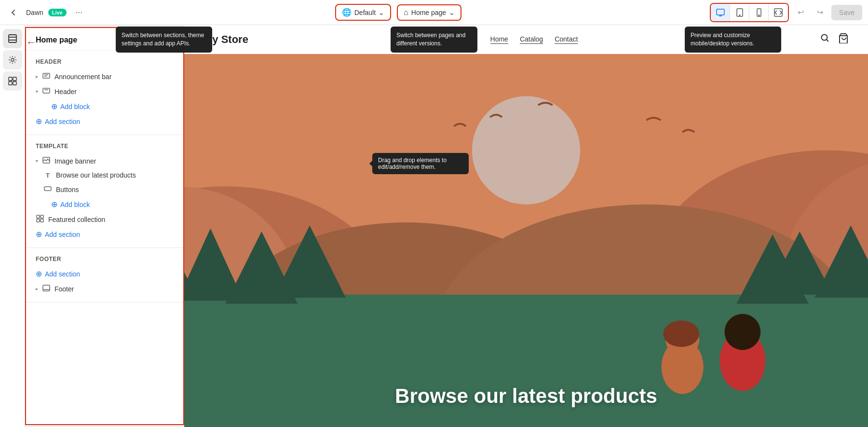 This screenshot has width=868, height=427. I want to click on header-icon, so click(46, 92).